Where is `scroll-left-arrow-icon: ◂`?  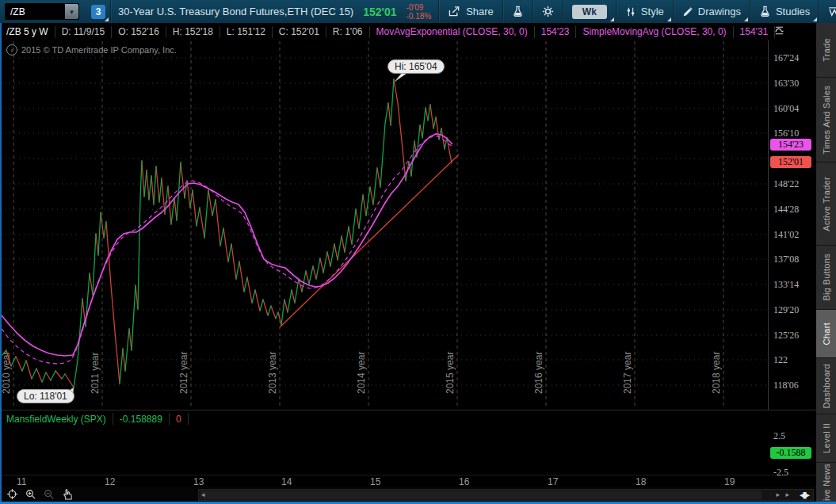 scroll-left-arrow-icon: ◂ is located at coordinates (203, 494).